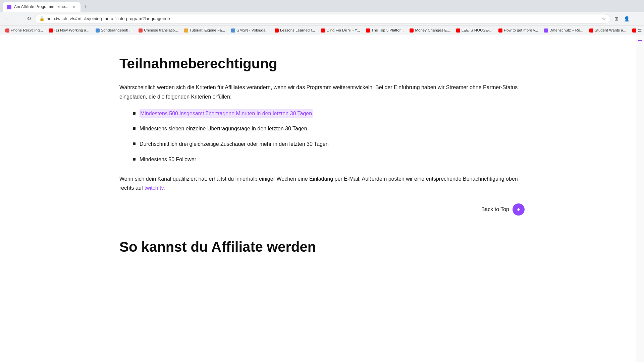 The height and width of the screenshot is (362, 644). Describe the element at coordinates (168, 160) in the screenshot. I see `criteria-text-followers: Mindestens 50 Follower` at that location.